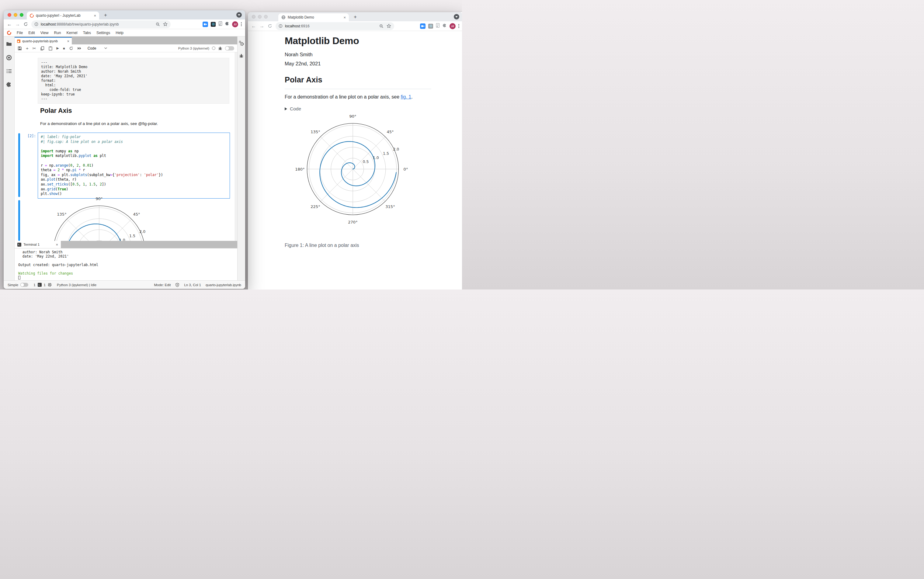  I want to click on file-browser-icon, so click(9, 44).